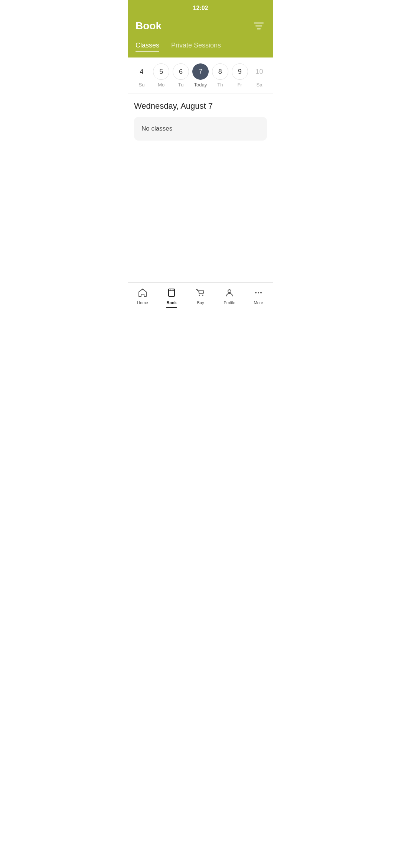  What do you see at coordinates (143, 303) in the screenshot?
I see `nav-home-label: Home` at bounding box center [143, 303].